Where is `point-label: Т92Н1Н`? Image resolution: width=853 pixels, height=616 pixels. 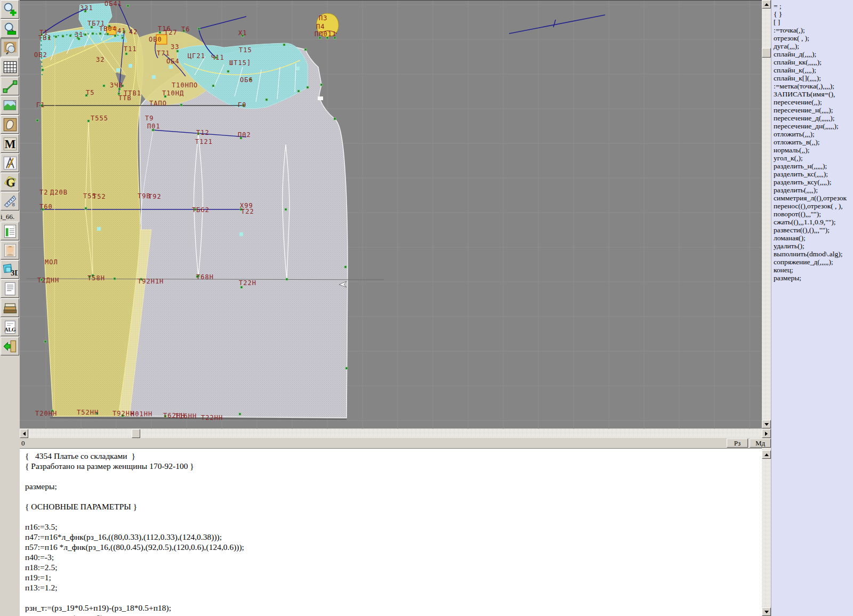 point-label: Т92Н1Н is located at coordinates (150, 281).